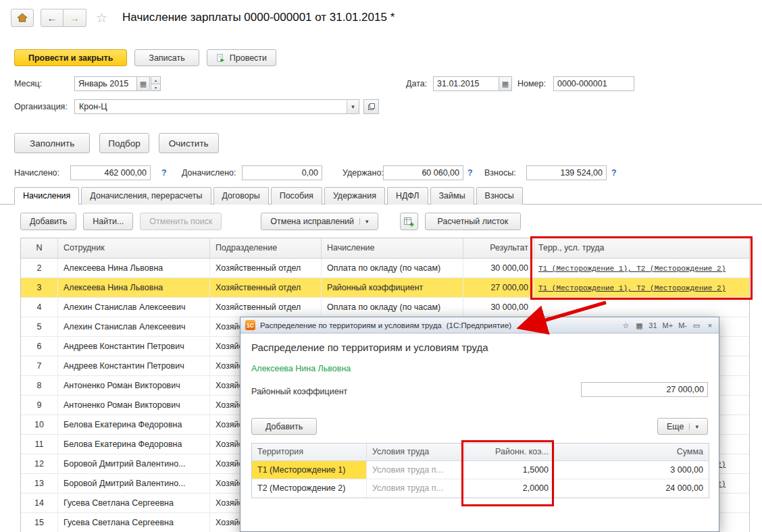 Image resolution: width=762 pixels, height=532 pixels. What do you see at coordinates (309, 452) in the screenshot?
I see `column-header: Территория` at bounding box center [309, 452].